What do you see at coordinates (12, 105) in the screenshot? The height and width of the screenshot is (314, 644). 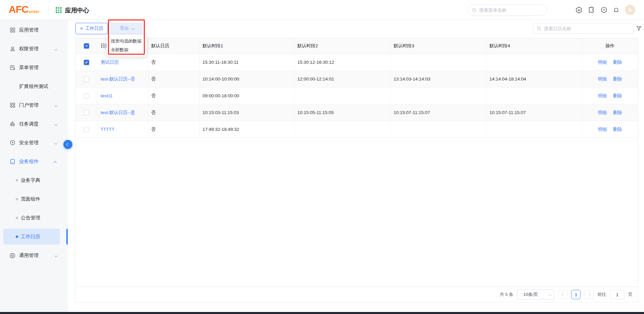 I see `portal-icon` at bounding box center [12, 105].